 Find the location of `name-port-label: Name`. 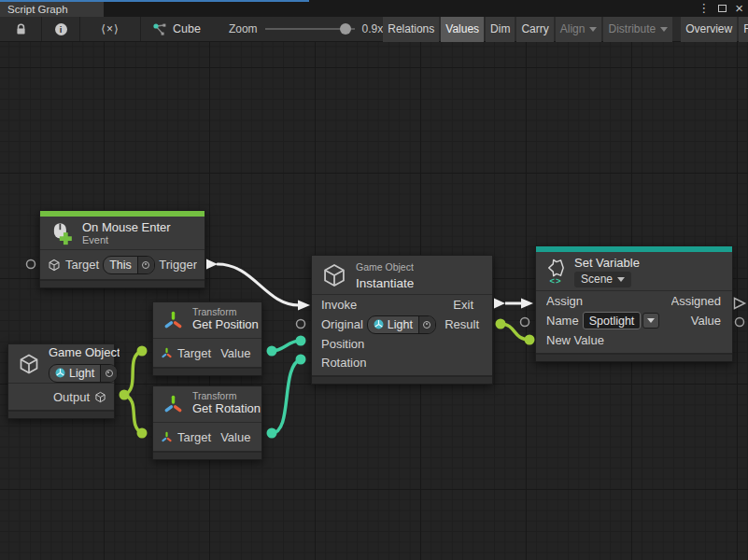

name-port-label: Name is located at coordinates (562, 321).